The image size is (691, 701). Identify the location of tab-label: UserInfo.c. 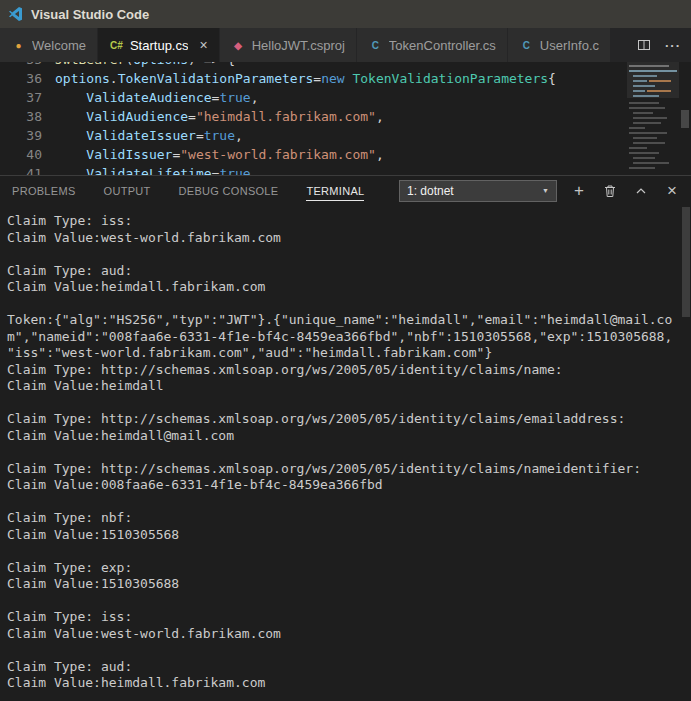
(570, 46).